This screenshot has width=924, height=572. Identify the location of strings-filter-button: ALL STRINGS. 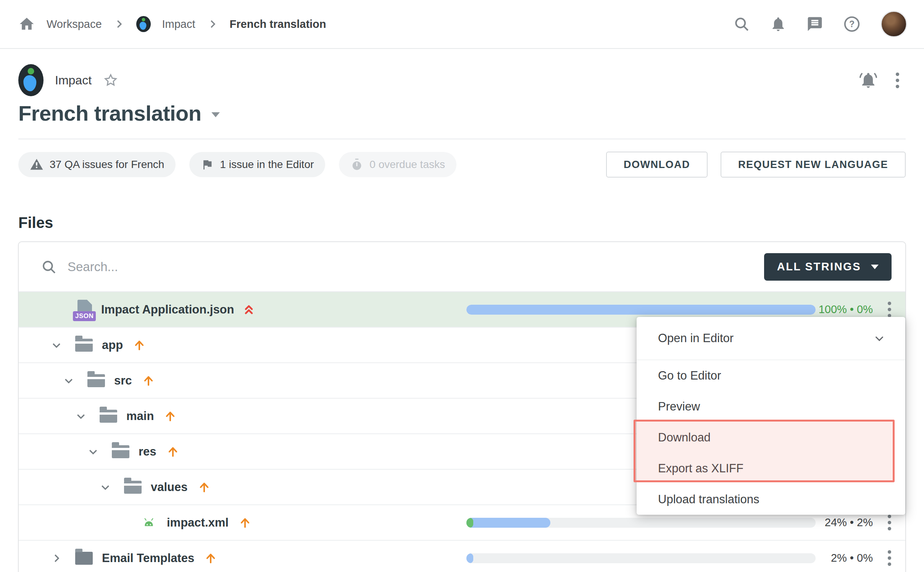
(828, 267).